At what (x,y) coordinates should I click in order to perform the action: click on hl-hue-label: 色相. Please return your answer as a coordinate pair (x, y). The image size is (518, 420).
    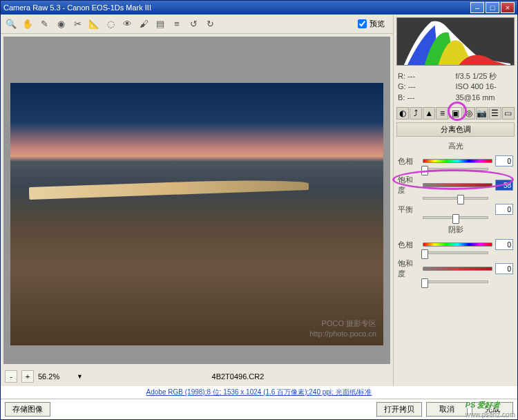
    Looking at the image, I should click on (409, 162).